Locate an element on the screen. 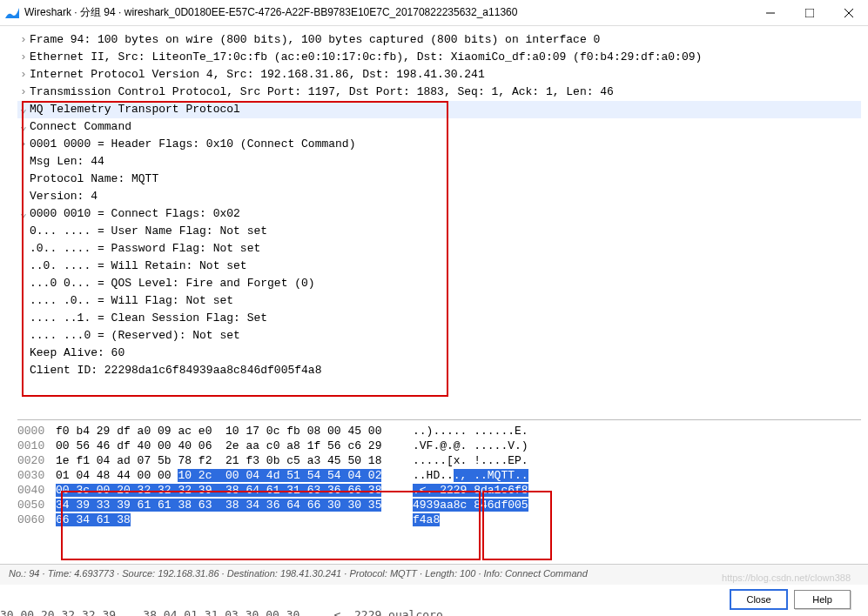 This screenshot has width=868, height=616. tree-label: Connect Command is located at coordinates (80, 127).